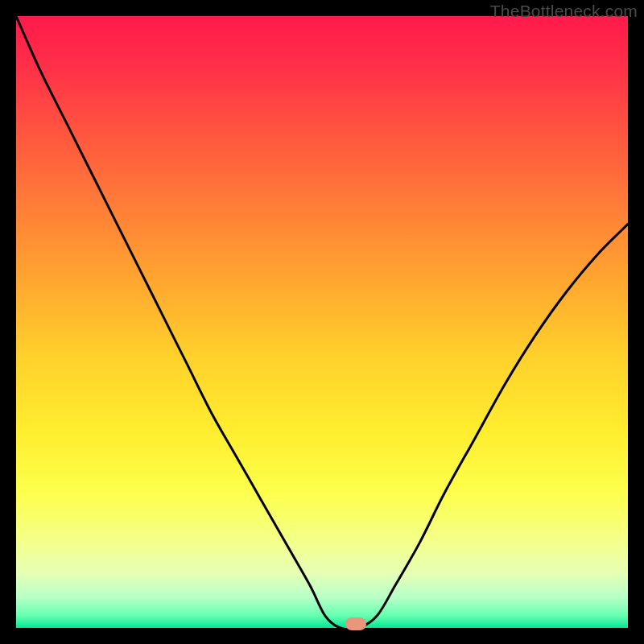  I want to click on optimal-marker, so click(356, 624).